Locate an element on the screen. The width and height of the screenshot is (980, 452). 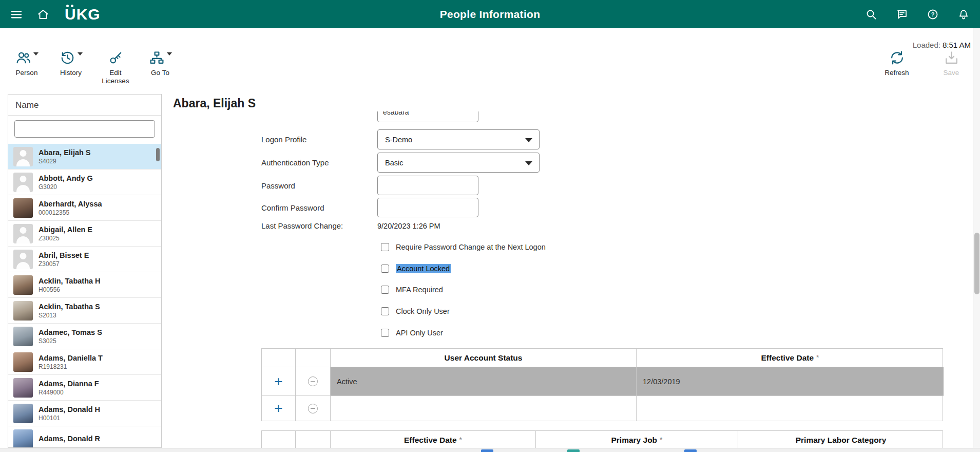
api-only-user-label: API Only User is located at coordinates (419, 333).